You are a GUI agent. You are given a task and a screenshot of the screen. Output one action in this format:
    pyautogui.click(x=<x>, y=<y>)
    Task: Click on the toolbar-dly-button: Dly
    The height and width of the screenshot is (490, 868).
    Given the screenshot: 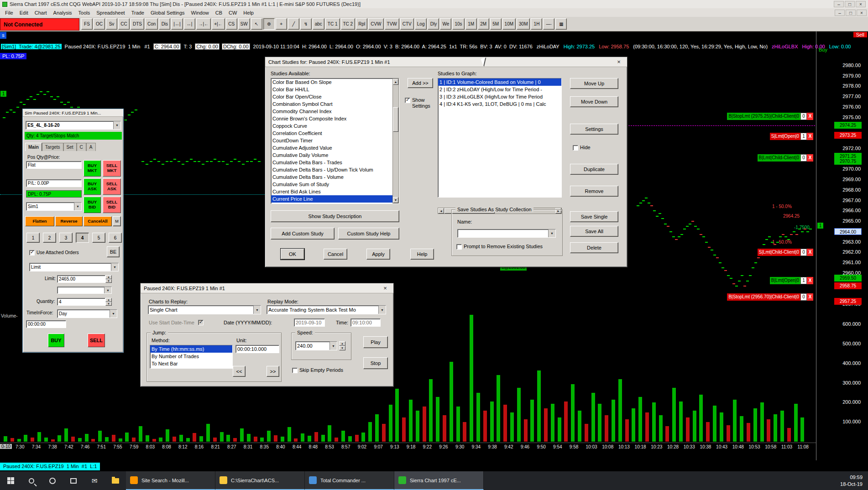 What is the action you would take?
    pyautogui.click(x=434, y=24)
    